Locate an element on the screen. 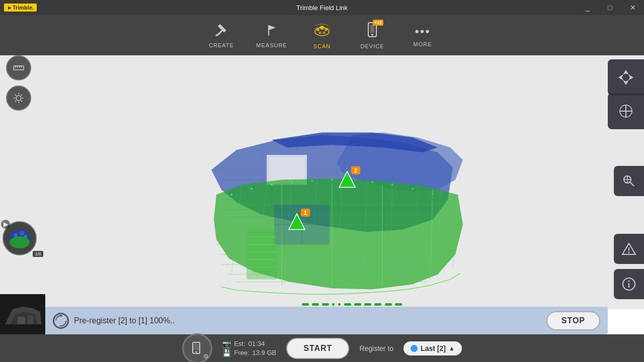 This screenshot has height=362, width=644. lighting-button is located at coordinates (19, 98).